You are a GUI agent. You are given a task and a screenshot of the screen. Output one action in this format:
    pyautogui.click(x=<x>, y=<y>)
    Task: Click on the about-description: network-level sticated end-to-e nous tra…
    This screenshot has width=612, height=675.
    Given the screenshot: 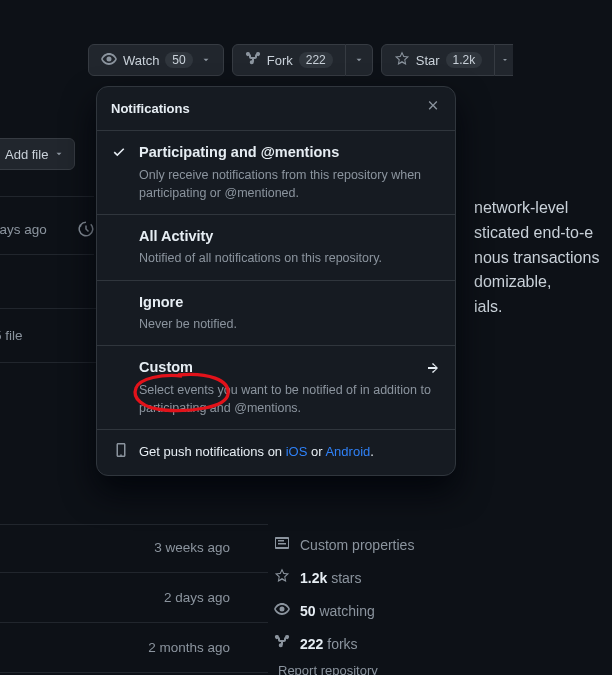 What is the action you would take?
    pyautogui.click(x=543, y=258)
    